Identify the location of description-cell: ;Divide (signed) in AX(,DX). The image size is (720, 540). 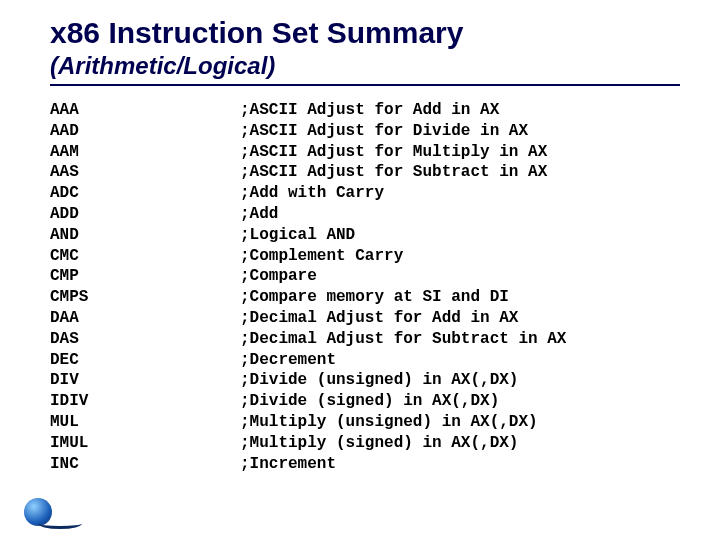
(403, 402).